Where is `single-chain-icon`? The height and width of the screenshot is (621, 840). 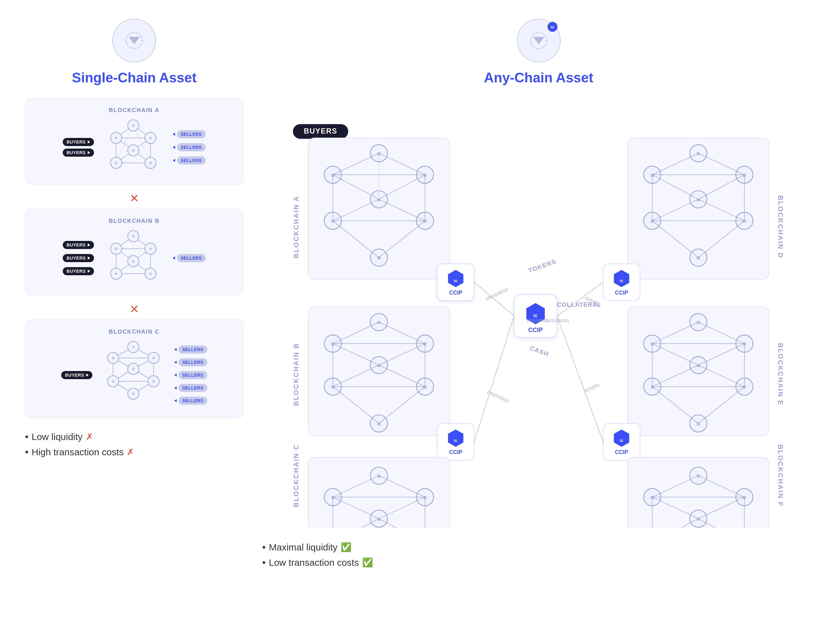
single-chain-icon is located at coordinates (134, 41).